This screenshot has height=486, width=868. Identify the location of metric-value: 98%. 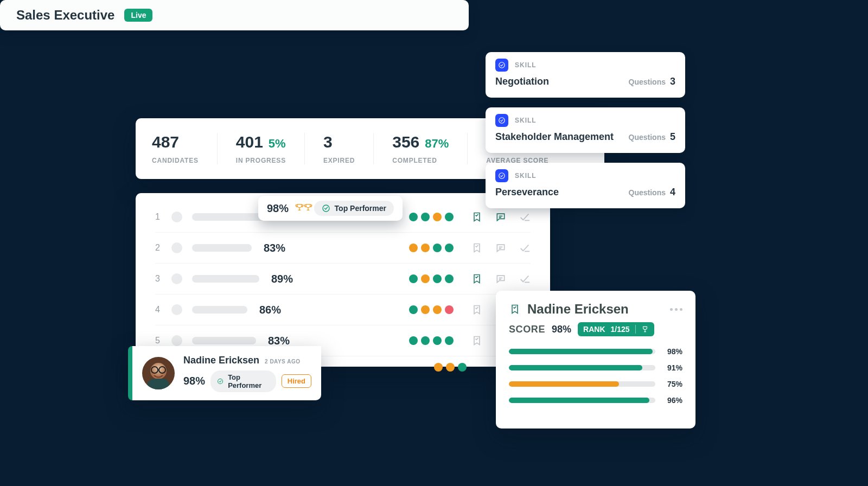
(672, 351).